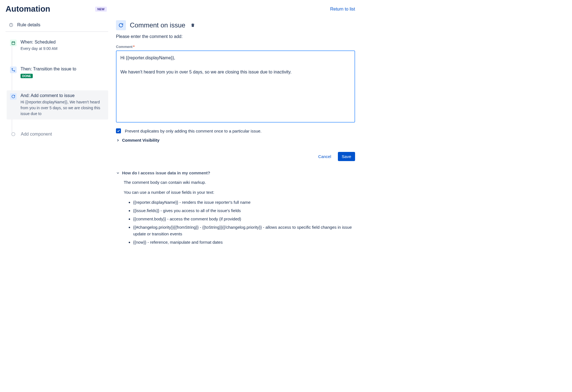 This screenshot has height=392, width=572. I want to click on help-line-1: The comment body can contain wiki markup…, so click(239, 182).